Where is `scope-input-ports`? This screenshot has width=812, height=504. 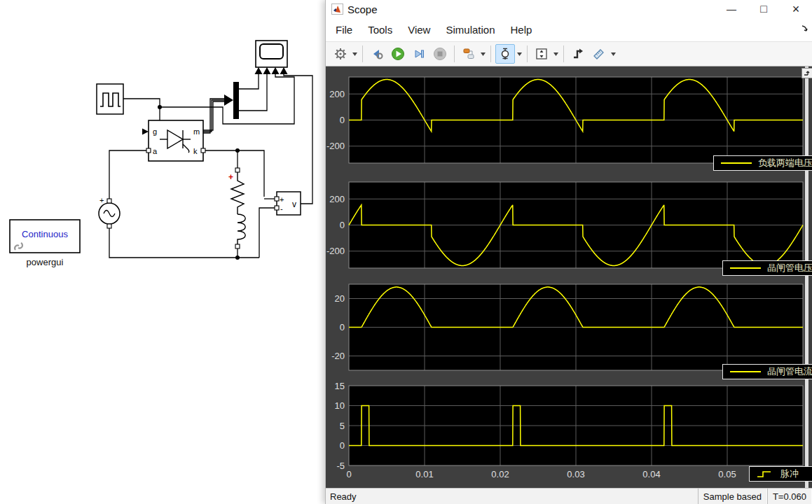
scope-input-ports is located at coordinates (272, 71).